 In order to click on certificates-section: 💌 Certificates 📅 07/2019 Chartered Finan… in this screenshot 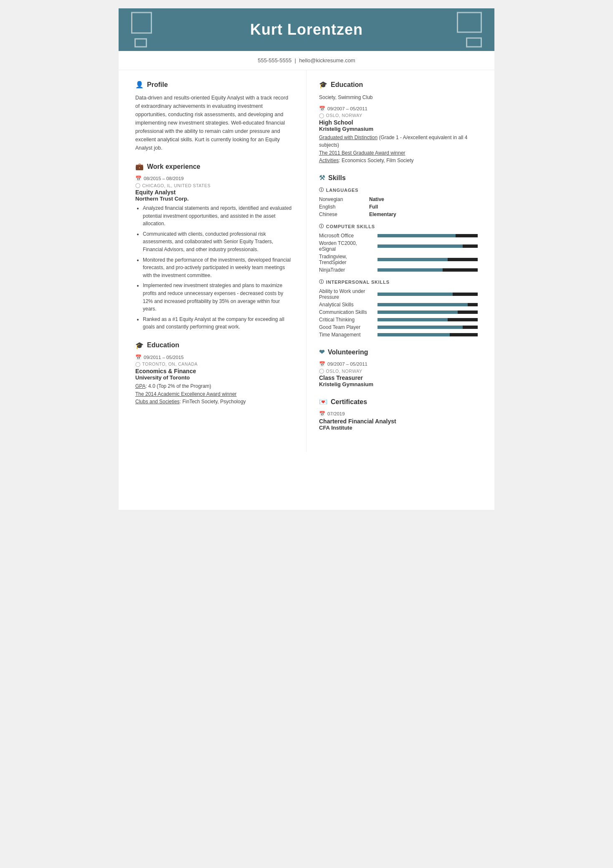, I will do `click(398, 415)`.